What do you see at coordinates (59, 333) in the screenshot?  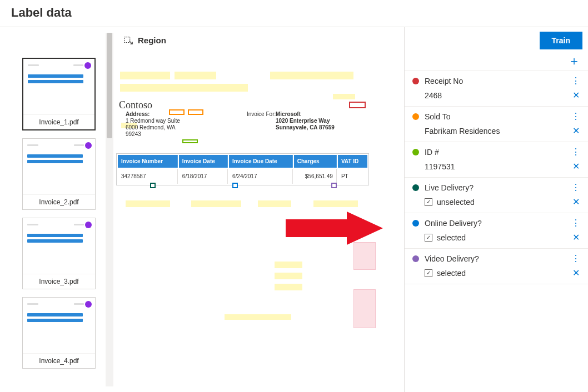 I see `file-thumb: Invoice_4.pdf` at bounding box center [59, 333].